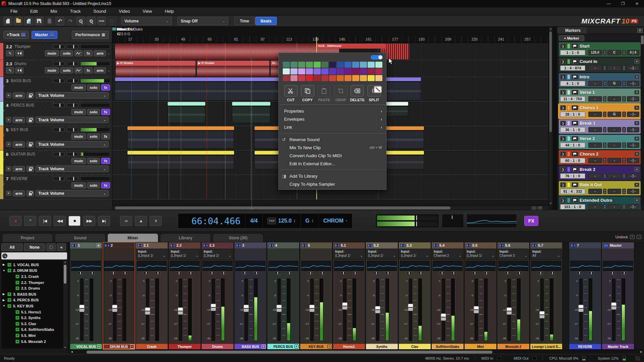  Describe the element at coordinates (119, 347) in the screenshot. I see `channel-name-label: DRUM BUS −` at that location.